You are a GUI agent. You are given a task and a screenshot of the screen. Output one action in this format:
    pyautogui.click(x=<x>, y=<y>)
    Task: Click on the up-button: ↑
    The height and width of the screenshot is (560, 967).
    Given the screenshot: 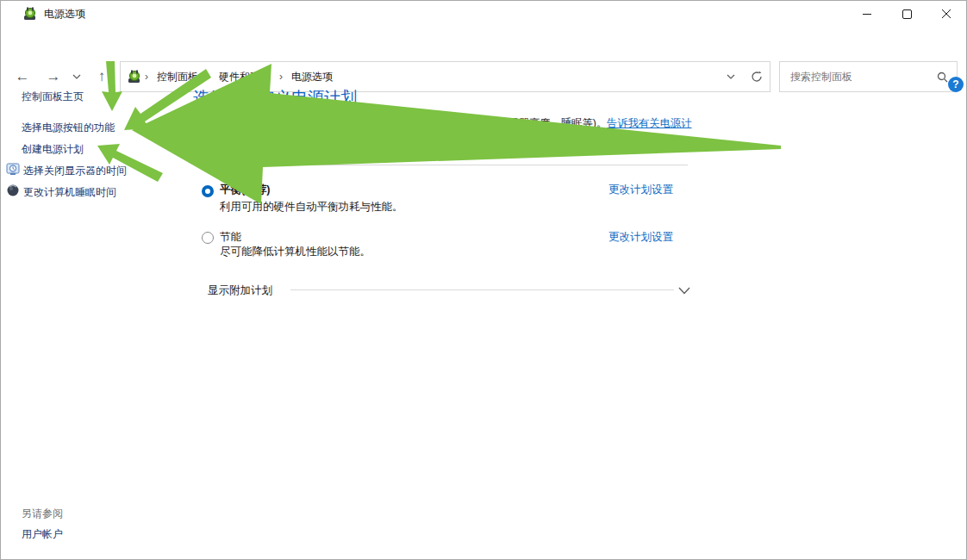 What is the action you would take?
    pyautogui.click(x=102, y=77)
    